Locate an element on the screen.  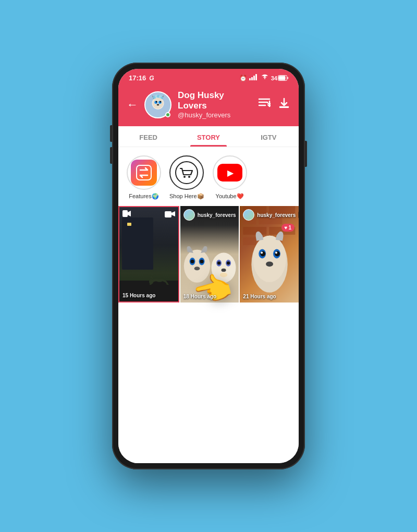
story2-username: husky_forevers is located at coordinates (217, 215).